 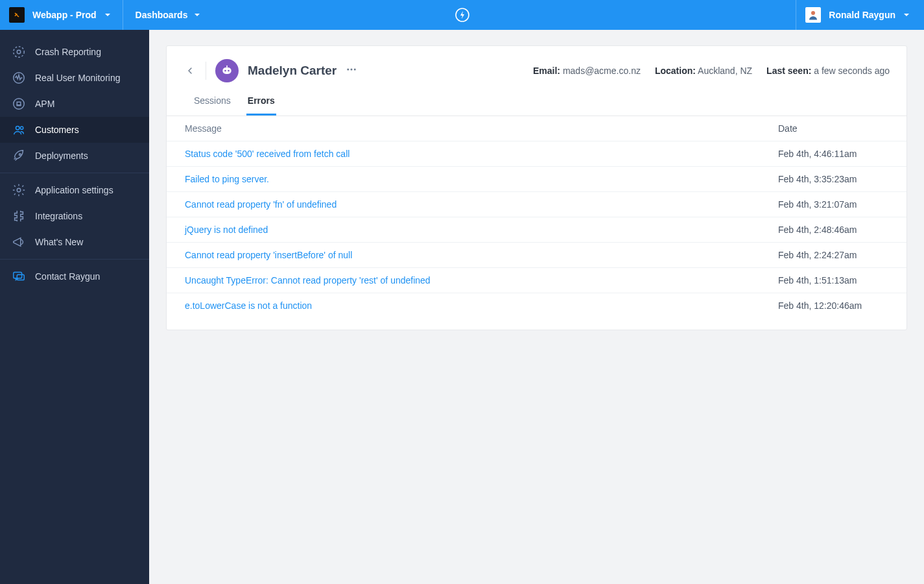 I want to click on sidebar-item-deployments: Deployments, so click(x=75, y=156).